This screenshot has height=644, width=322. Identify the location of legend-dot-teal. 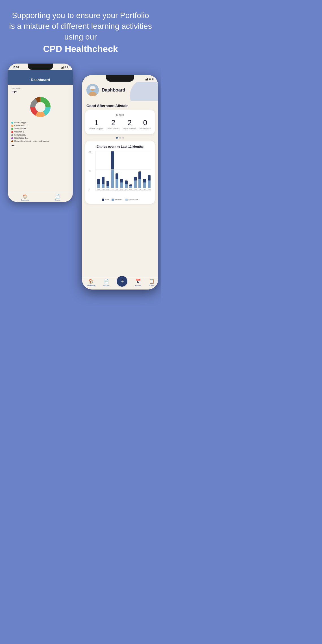
(12, 123).